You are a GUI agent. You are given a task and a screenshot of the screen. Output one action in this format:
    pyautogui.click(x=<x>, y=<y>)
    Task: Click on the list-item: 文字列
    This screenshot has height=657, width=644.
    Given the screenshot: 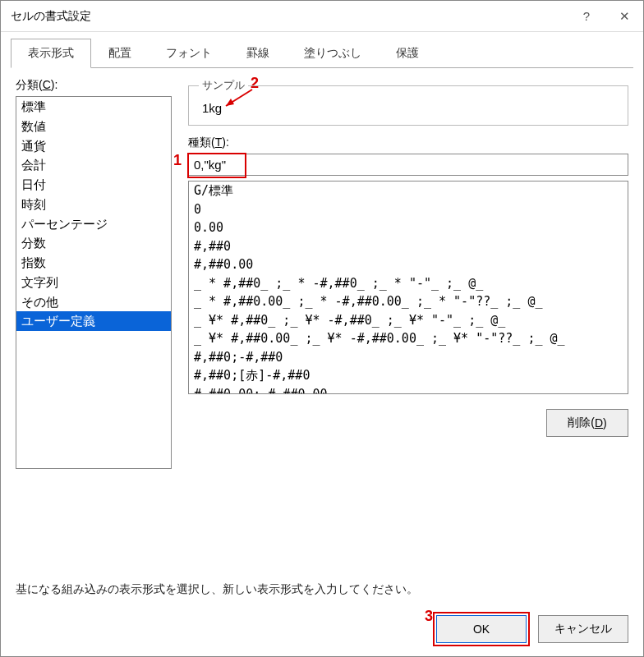 What is the action you would take?
    pyautogui.click(x=94, y=283)
    